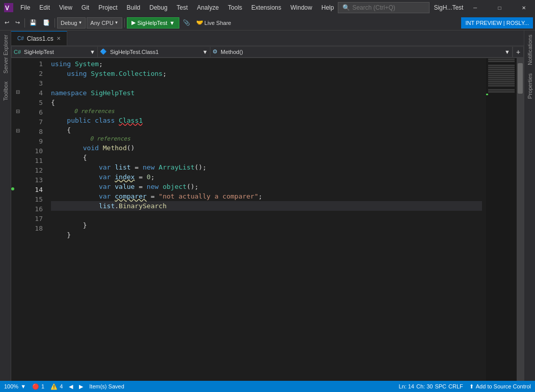 The height and width of the screenshot is (392, 535). Describe the element at coordinates (266, 225) in the screenshot. I see `code-line-16: }` at that location.